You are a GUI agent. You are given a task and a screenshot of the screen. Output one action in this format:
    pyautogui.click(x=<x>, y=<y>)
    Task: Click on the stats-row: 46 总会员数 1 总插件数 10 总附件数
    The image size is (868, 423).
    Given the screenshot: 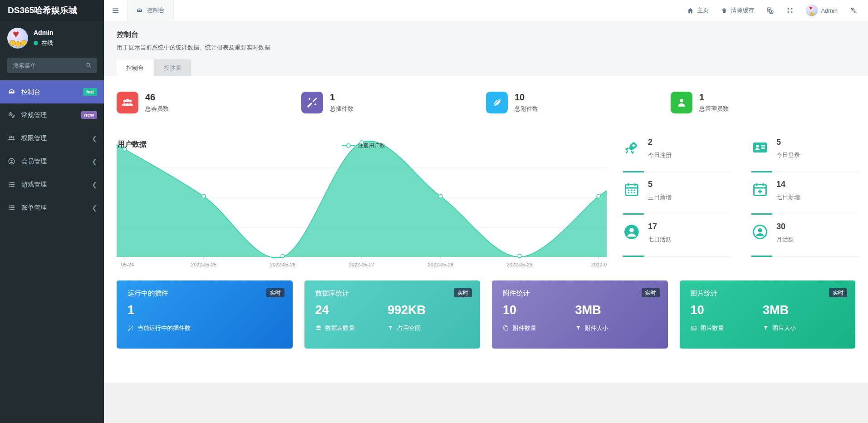 What is the action you would take?
    pyautogui.click(x=486, y=103)
    